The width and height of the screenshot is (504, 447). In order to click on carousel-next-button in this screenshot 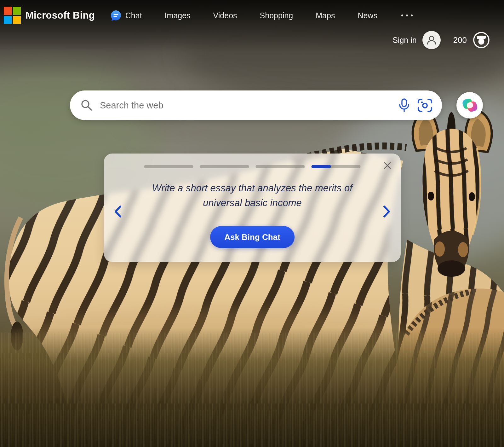, I will do `click(387, 212)`.